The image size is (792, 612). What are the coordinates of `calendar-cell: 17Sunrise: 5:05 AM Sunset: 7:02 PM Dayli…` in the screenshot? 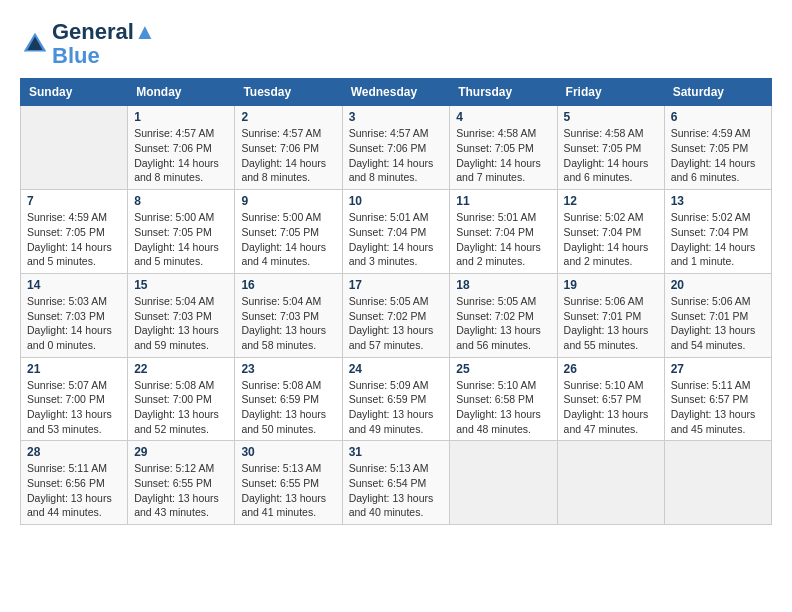 It's located at (396, 315).